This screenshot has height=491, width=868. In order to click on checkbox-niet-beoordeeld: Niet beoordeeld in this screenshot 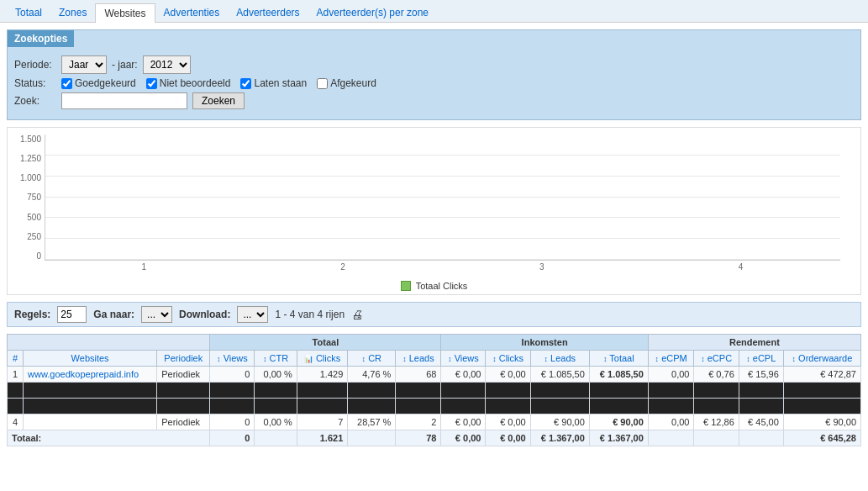, I will do `click(188, 83)`.